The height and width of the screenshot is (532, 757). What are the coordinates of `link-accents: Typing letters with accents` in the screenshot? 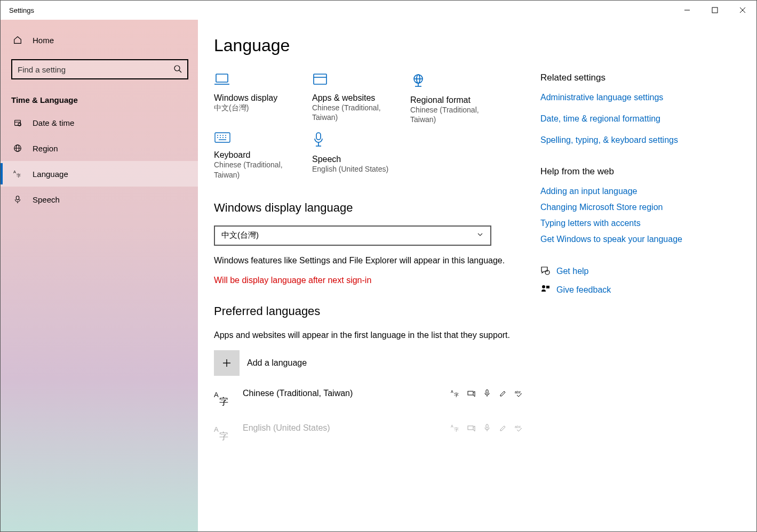 It's located at (640, 223).